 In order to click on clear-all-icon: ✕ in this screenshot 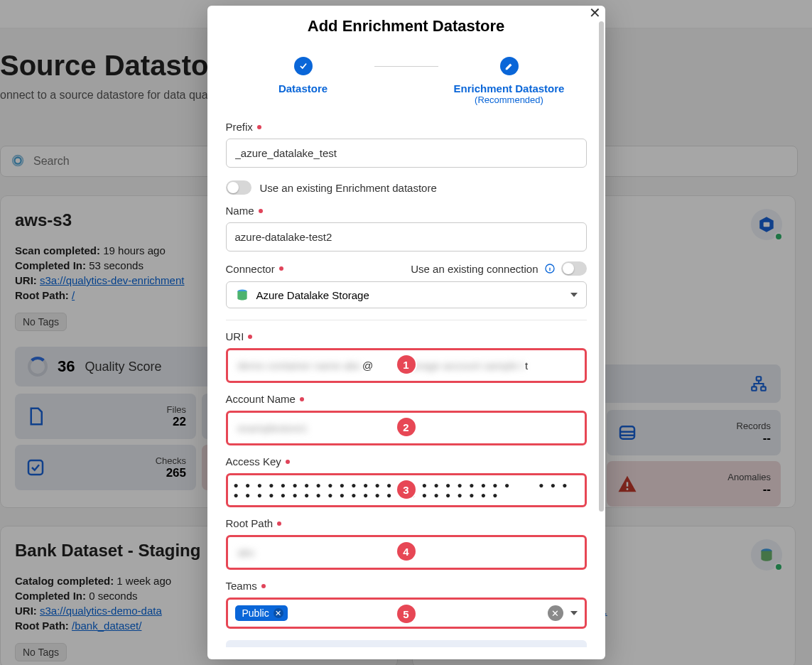, I will do `click(556, 613)`.